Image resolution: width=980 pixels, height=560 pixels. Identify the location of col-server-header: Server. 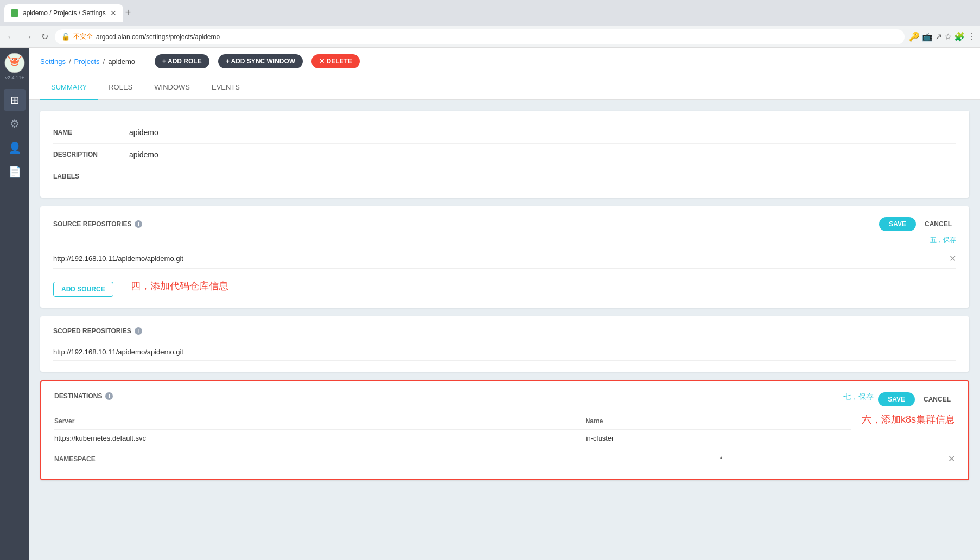
(320, 421).